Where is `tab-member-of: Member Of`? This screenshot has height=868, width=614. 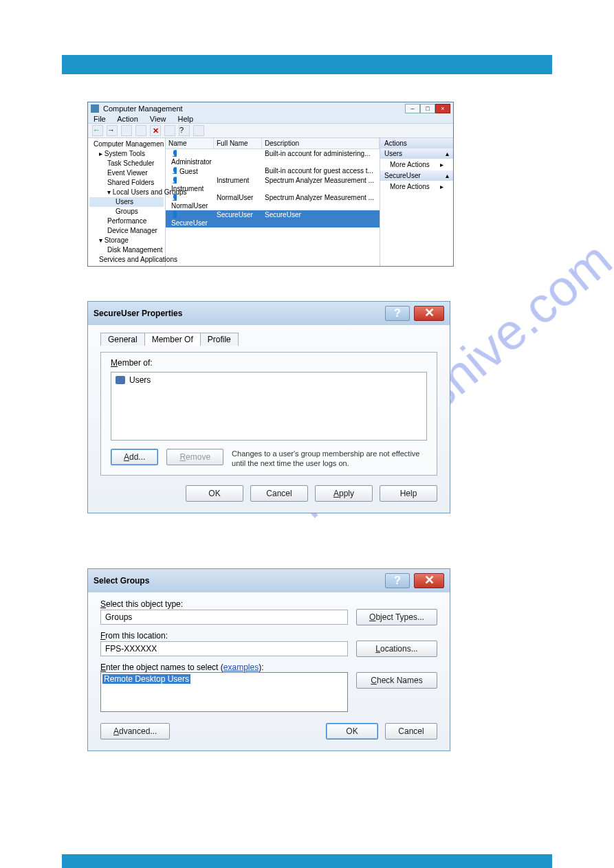
tab-member-of: Member Of is located at coordinates (173, 340).